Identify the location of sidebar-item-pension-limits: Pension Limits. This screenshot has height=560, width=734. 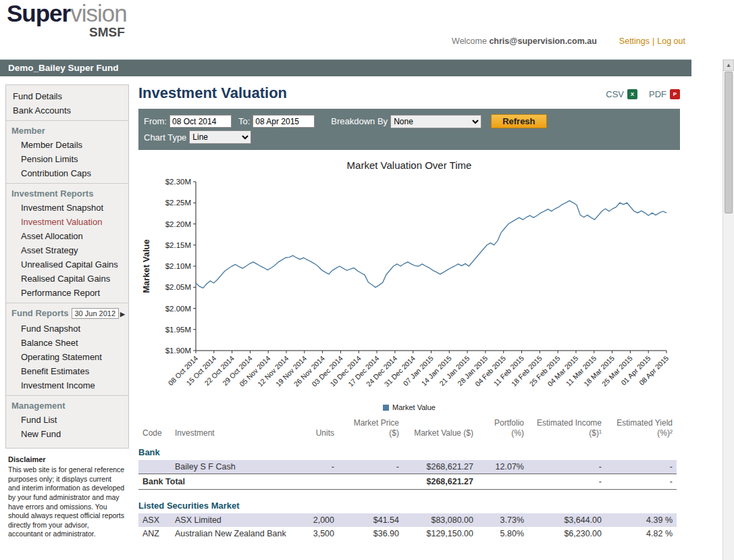
(68, 159).